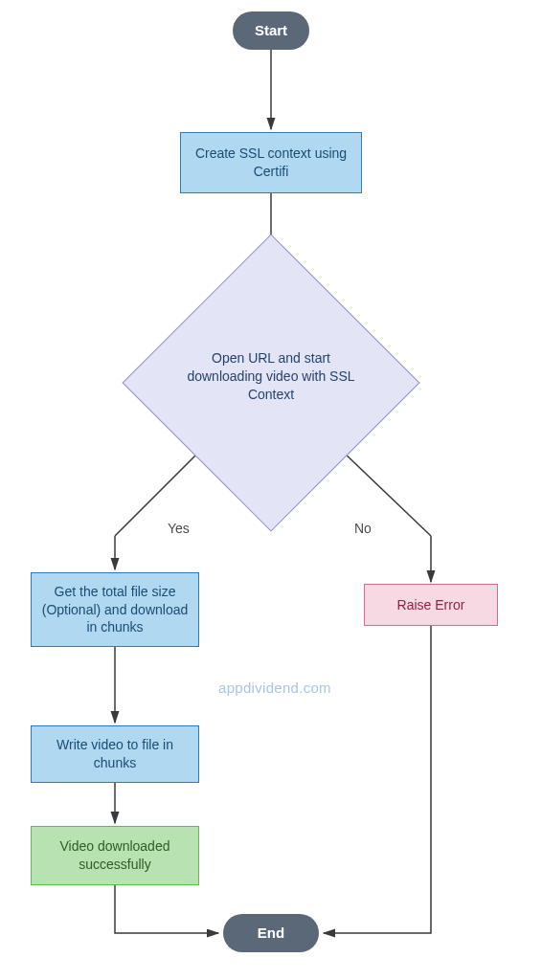 This screenshot has height=980, width=542. Describe the element at coordinates (271, 933) in the screenshot. I see `terminal-end: End` at that location.